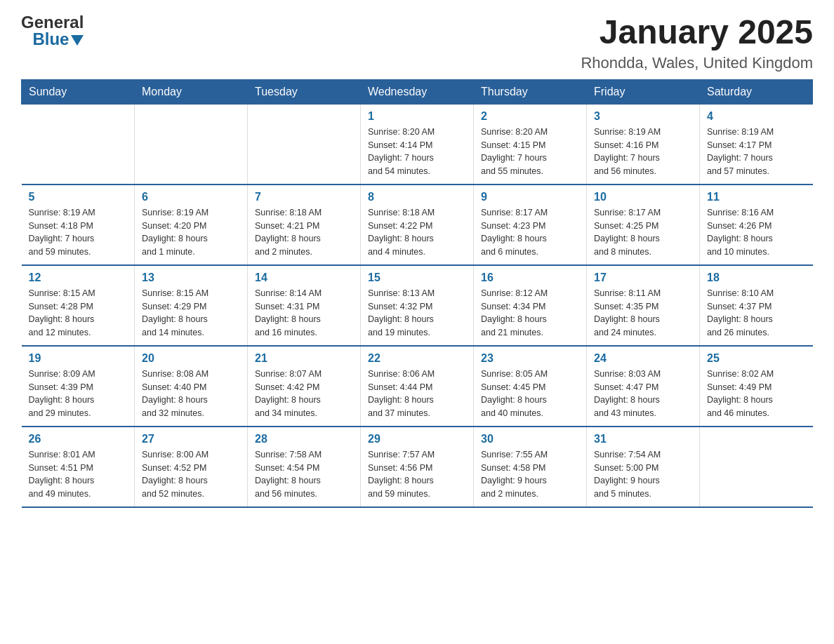 The height and width of the screenshot is (644, 834). Describe the element at coordinates (417, 43) in the screenshot. I see `page-header: General Blue January 2025 Rhondda, Wales…` at that location.